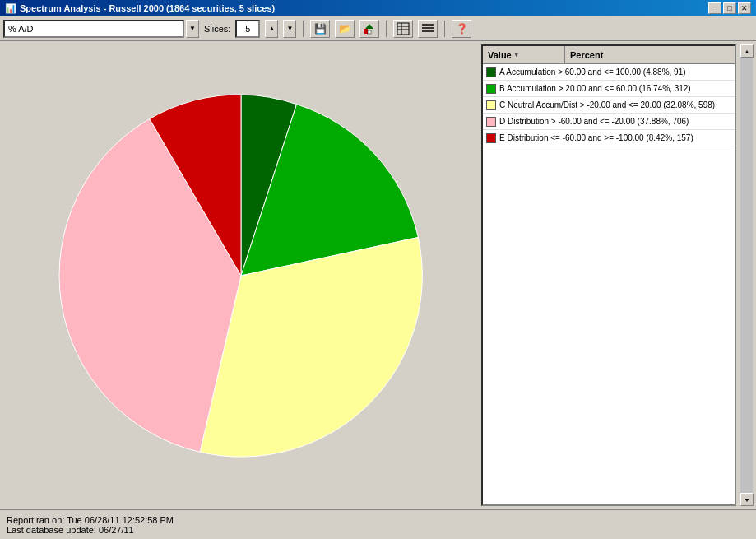 The height and width of the screenshot is (539, 756). I want to click on save-button: 💾, so click(320, 29).